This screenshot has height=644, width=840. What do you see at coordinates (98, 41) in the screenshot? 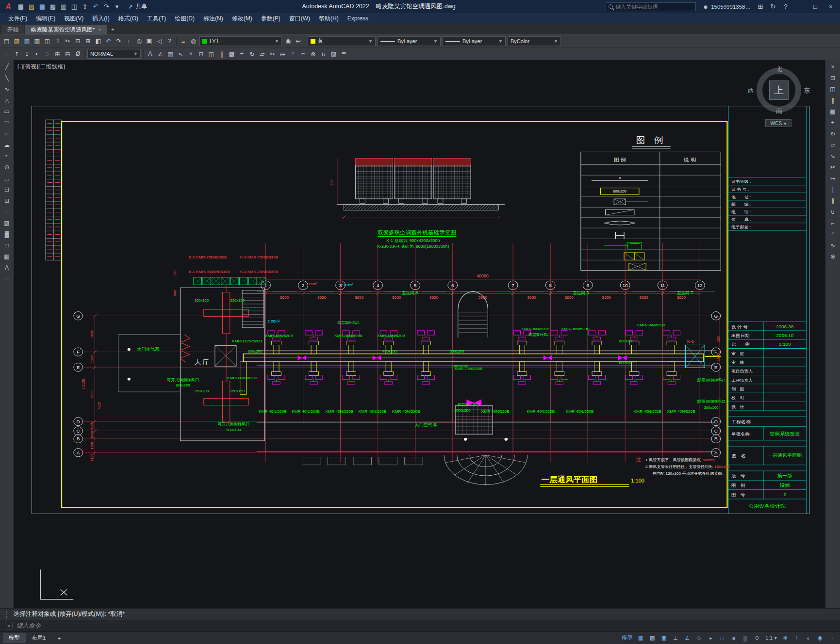
I see `match-properties-icon: ◧` at bounding box center [98, 41].